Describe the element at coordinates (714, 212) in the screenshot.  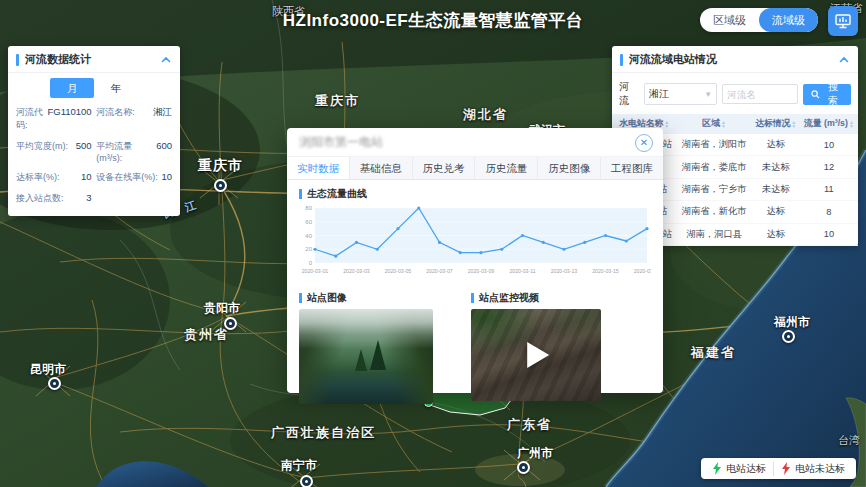
I see `table-cell: 湖南省，新化市` at that location.